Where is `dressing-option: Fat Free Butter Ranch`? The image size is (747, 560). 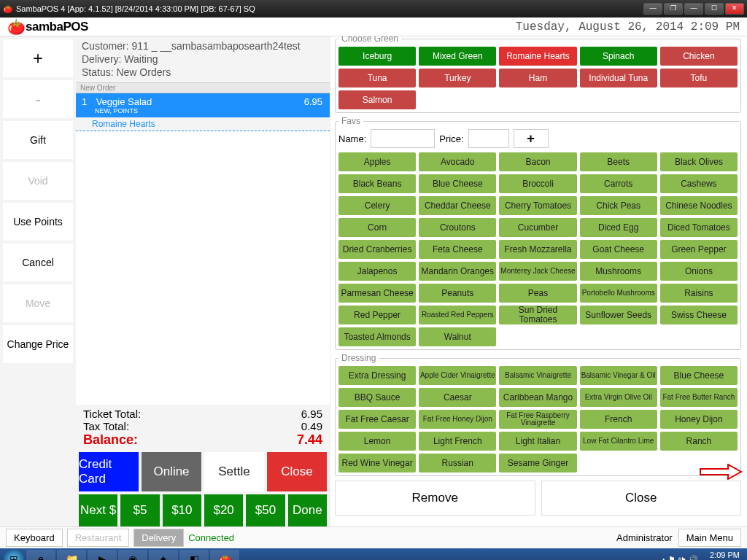 dressing-option: Fat Free Butter Ranch is located at coordinates (699, 397).